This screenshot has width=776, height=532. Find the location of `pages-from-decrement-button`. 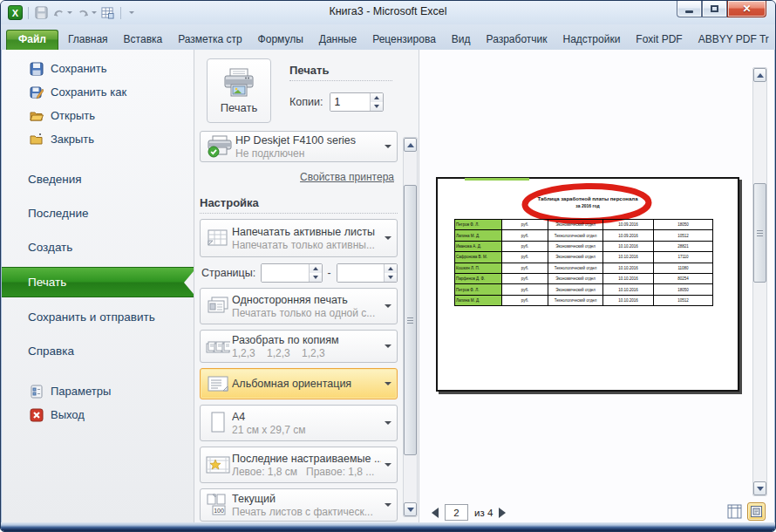

pages-from-decrement-button is located at coordinates (316, 277).